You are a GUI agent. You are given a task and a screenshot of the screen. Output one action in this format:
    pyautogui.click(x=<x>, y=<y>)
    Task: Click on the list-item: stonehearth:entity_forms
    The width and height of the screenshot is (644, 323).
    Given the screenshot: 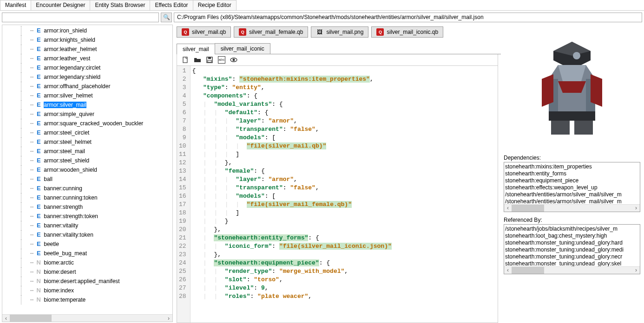 What is the action you would take?
    pyautogui.click(x=572, y=174)
    